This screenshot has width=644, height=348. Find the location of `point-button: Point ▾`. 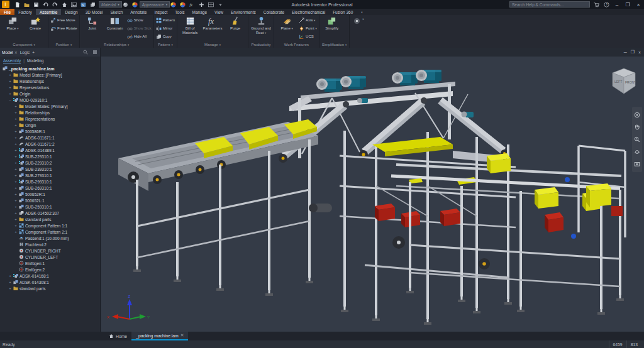

point-button: Point ▾ is located at coordinates (308, 28).